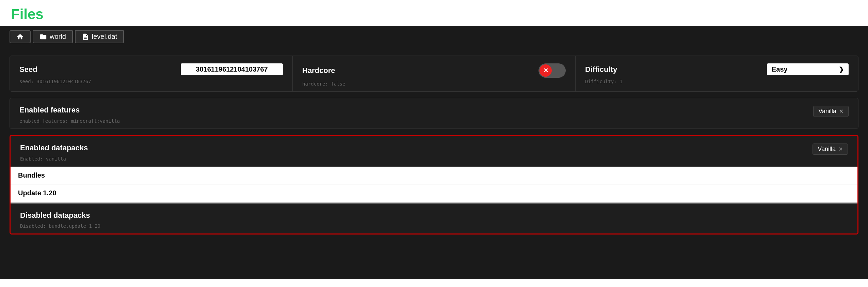 Image resolution: width=868 pixels, height=287 pixels. Describe the element at coordinates (20, 37) in the screenshot. I see `breadcrumb-home` at that location.